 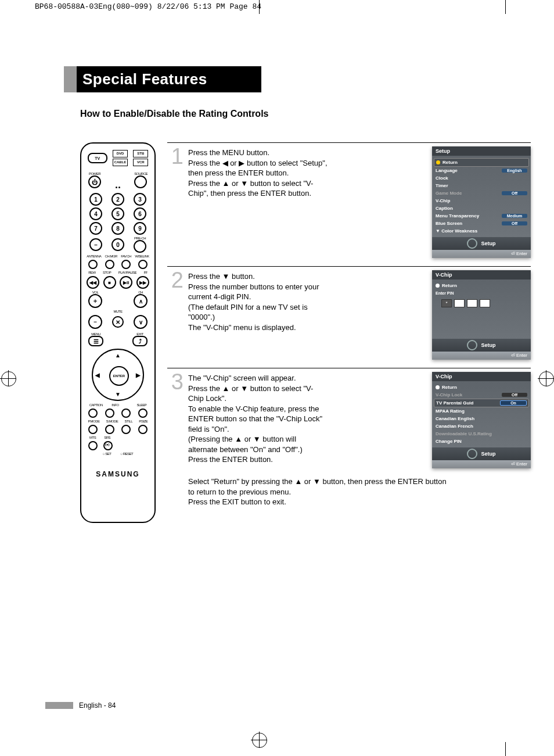 I want to click on section-title: Special Features, so click(x=169, y=79).